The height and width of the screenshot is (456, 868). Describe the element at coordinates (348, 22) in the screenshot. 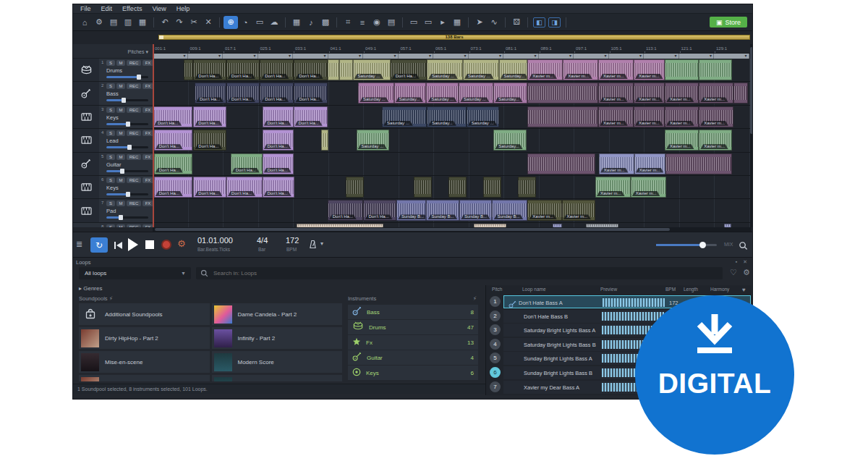

I see `visualizer-icon: ⌗` at that location.